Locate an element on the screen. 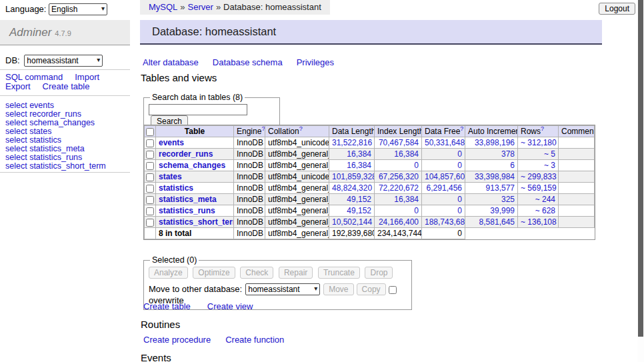  language-select: English is located at coordinates (78, 9).